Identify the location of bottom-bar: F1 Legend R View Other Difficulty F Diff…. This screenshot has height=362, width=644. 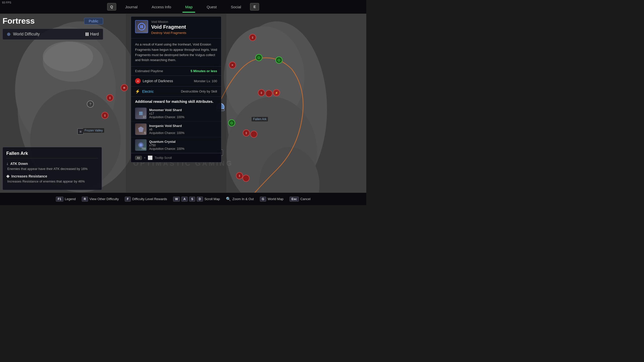
(183, 199).